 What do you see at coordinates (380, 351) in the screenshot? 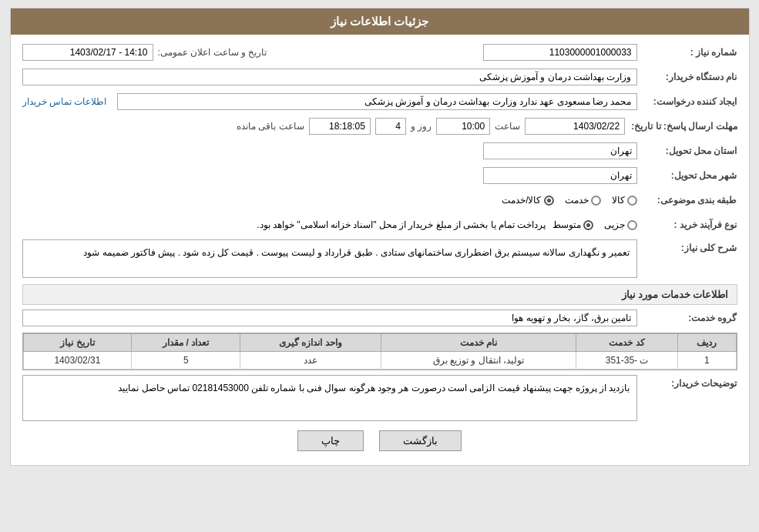
I see `services-table-wrap: ردیف کد خدمت نام خدمت واحد اندازه گیری ت…` at bounding box center [380, 351].